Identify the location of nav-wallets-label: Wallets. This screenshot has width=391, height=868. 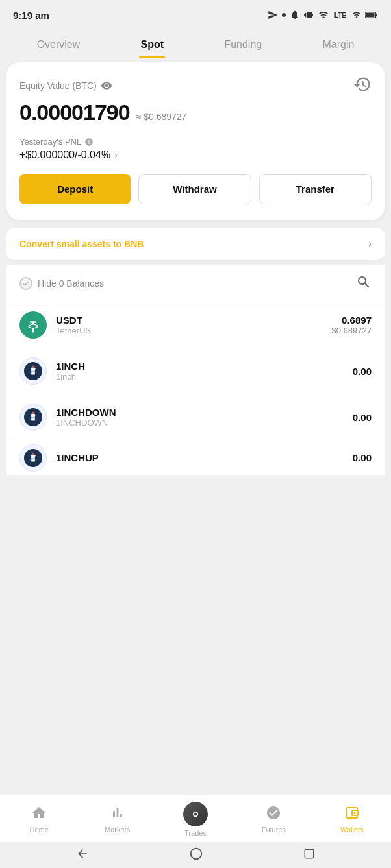
(352, 830).